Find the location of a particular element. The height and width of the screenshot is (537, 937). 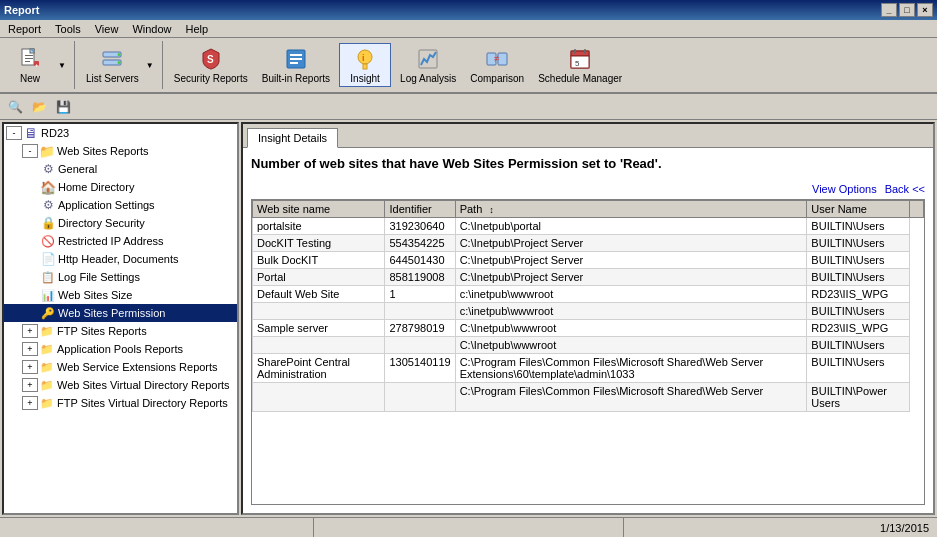

table-row: portalsite319230640C:\Inetpub\portalBUIL… is located at coordinates (588, 226).